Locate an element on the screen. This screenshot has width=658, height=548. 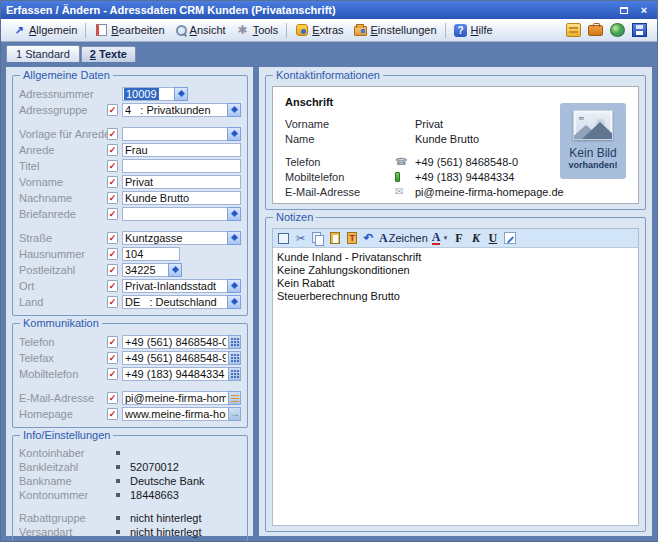
close-button: × is located at coordinates (644, 10).